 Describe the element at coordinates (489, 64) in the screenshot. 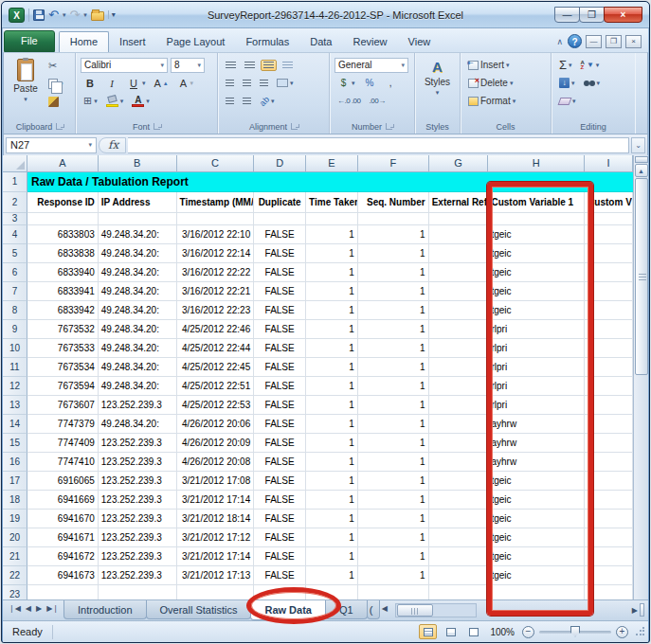

I see `insert-cells-button: Insert▾` at that location.